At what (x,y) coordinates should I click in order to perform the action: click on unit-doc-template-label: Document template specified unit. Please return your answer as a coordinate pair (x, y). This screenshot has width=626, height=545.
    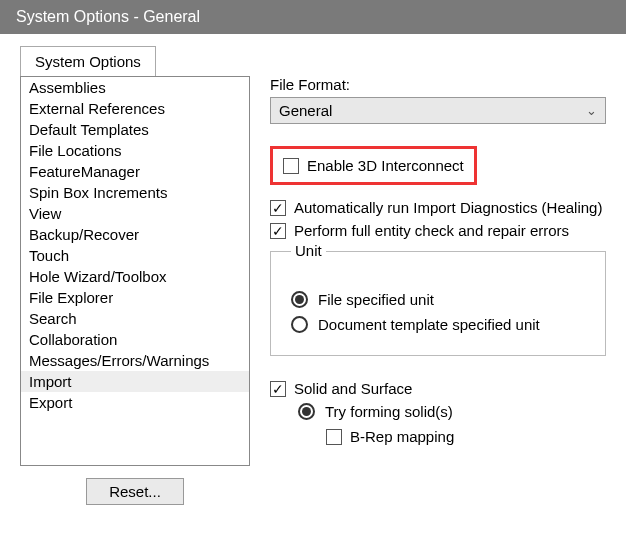
    Looking at the image, I should click on (429, 324).